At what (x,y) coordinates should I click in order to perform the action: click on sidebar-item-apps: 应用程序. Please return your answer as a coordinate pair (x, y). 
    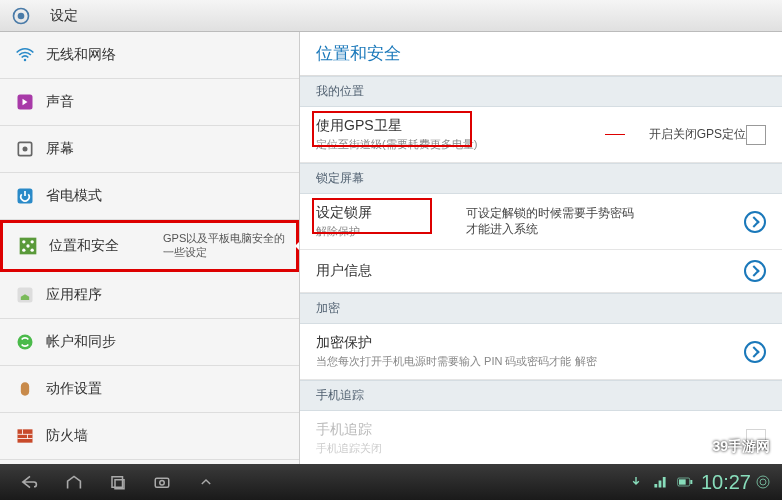
    Looking at the image, I should click on (150, 296).